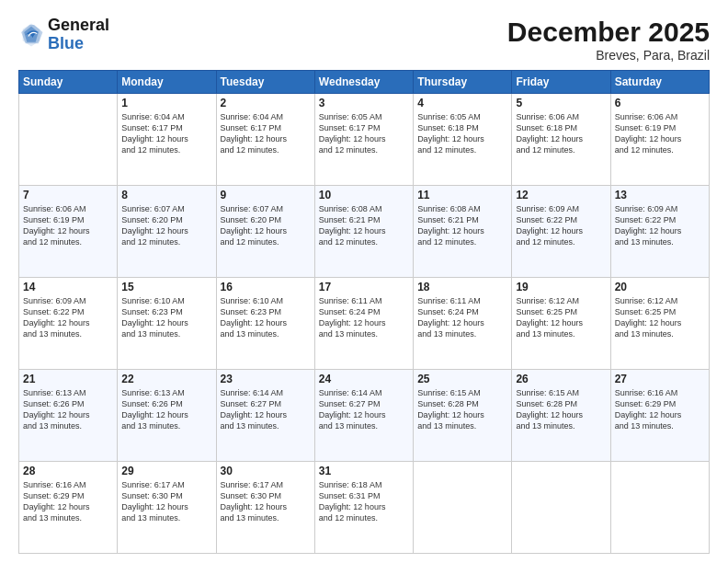  I want to click on day-header-sunday: Sunday, so click(68, 83).